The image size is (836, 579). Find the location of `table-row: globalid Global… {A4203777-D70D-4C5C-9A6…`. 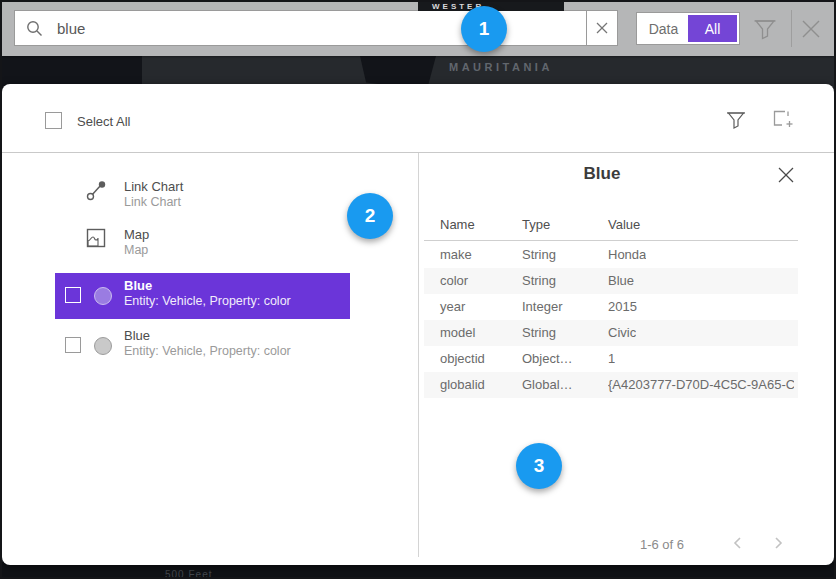

table-row: globalid Global… {A4203777-D70D-4C5C-9A6… is located at coordinates (611, 385).